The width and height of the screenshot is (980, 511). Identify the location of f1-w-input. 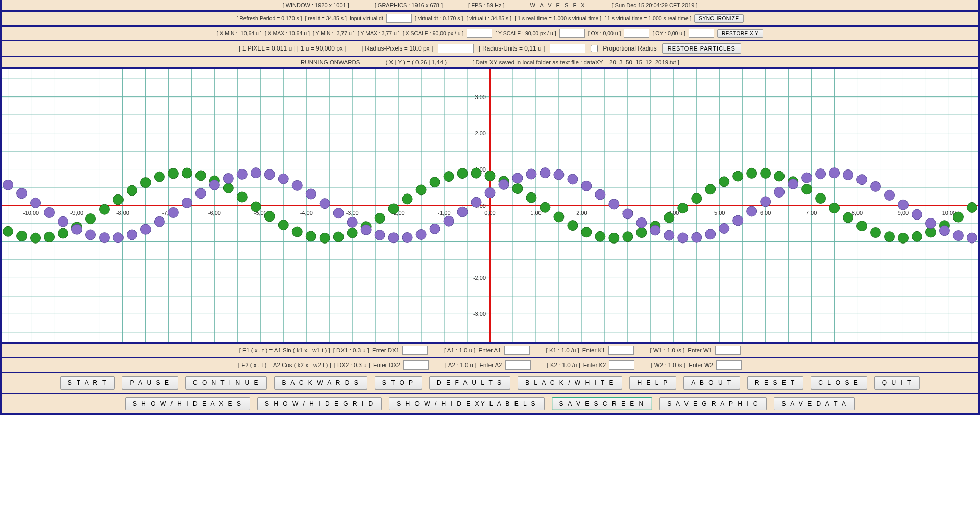
(728, 350).